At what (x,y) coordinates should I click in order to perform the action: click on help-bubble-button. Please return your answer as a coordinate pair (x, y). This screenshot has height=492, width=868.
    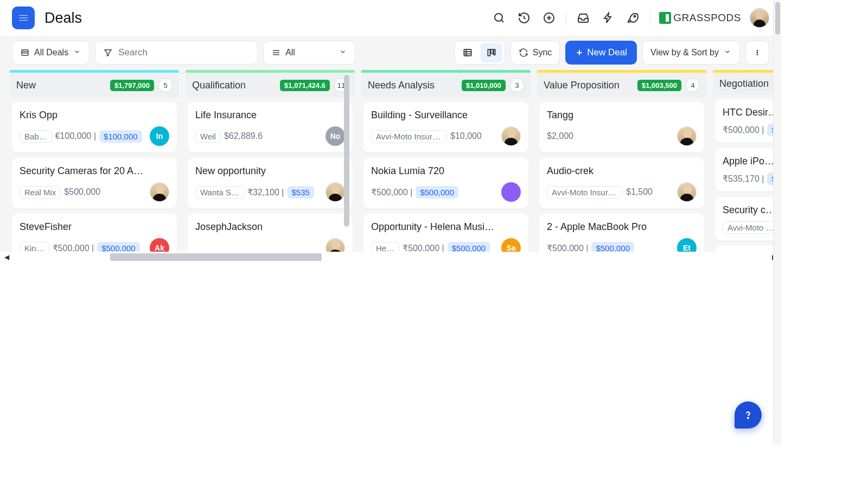
    Looking at the image, I should click on (748, 415).